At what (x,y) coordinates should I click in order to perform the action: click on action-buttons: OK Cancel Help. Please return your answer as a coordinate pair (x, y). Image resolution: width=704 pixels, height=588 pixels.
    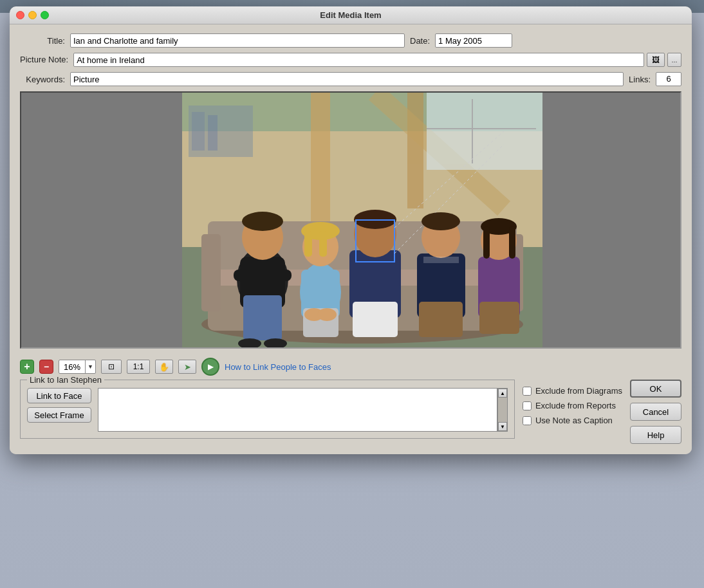
    Looking at the image, I should click on (656, 412).